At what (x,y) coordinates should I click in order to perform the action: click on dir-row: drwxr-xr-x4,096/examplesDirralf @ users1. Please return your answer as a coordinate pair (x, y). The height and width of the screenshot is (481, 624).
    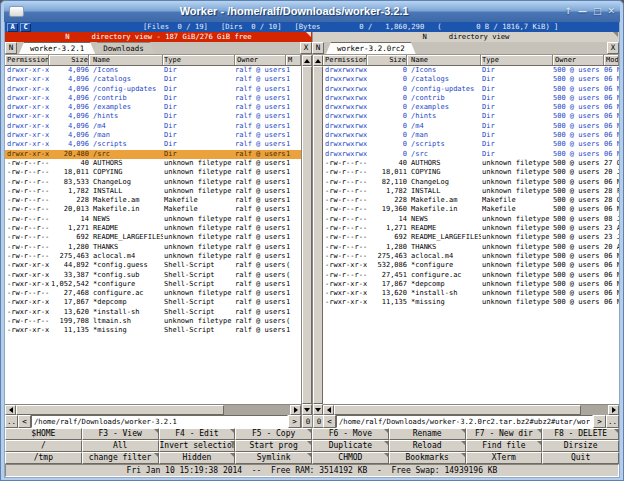
    Looking at the image, I should click on (153, 108).